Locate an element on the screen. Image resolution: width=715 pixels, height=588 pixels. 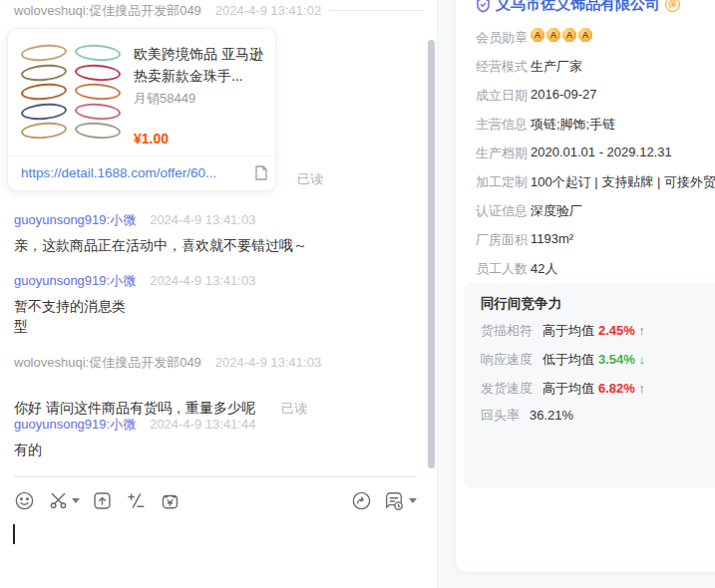
history-dropdown-caret is located at coordinates (413, 500).